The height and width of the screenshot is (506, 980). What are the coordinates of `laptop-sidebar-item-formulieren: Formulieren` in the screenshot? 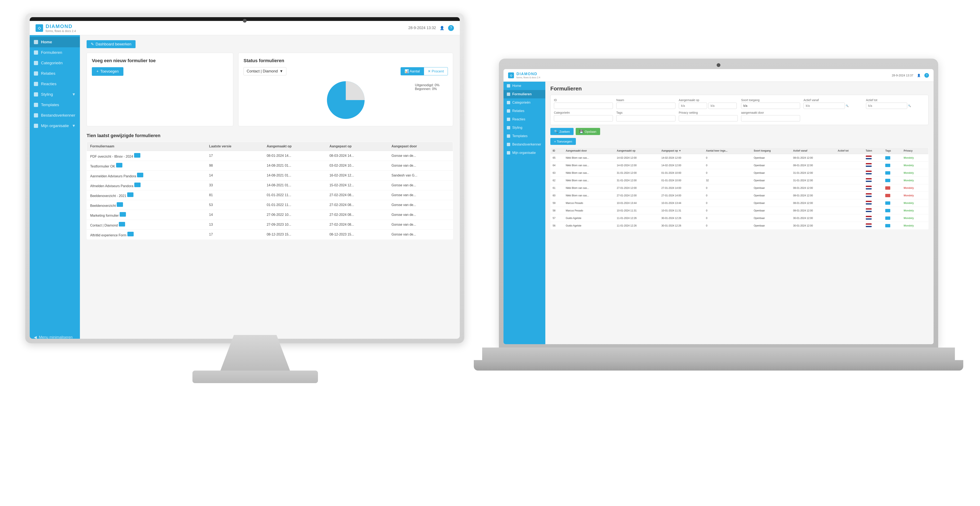 It's located at (524, 94).